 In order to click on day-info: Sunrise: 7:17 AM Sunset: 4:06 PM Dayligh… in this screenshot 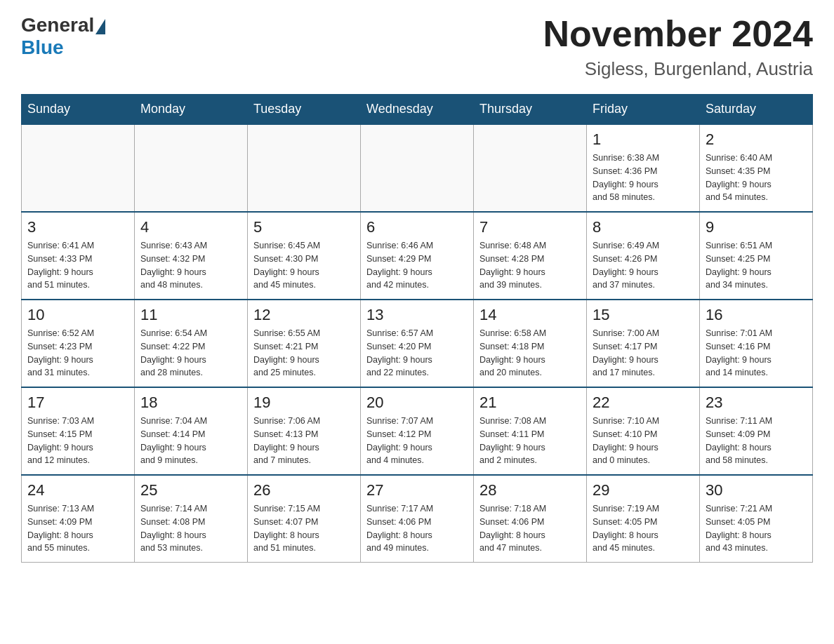, I will do `click(417, 529)`.